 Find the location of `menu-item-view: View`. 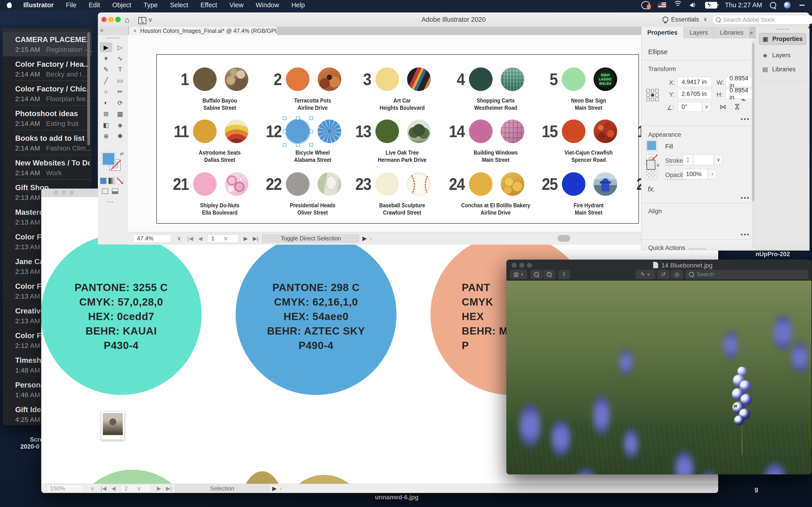

menu-item-view: View is located at coordinates (236, 5).